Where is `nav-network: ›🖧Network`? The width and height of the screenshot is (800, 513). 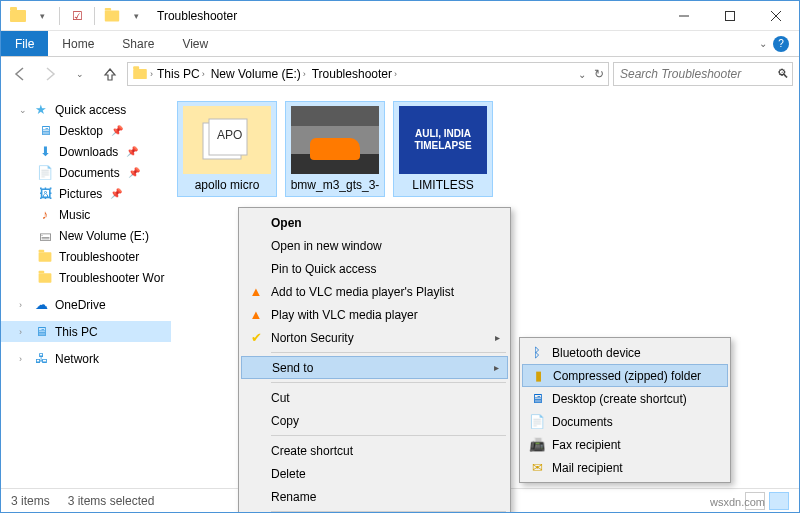 nav-network: ›🖧Network is located at coordinates (86, 358).